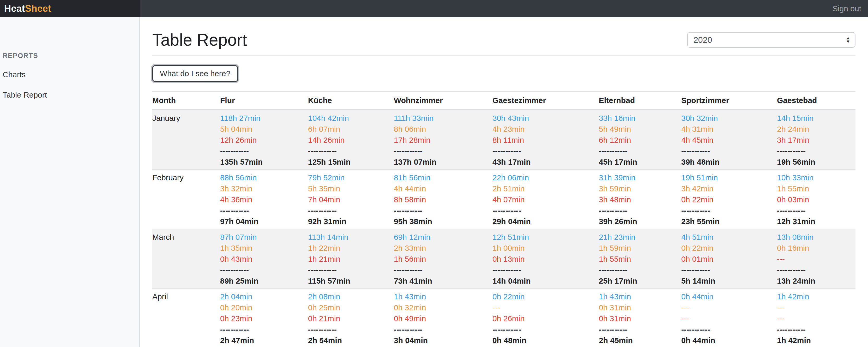 The image size is (868, 347). I want to click on value-high: 4h 51min, so click(728, 237).